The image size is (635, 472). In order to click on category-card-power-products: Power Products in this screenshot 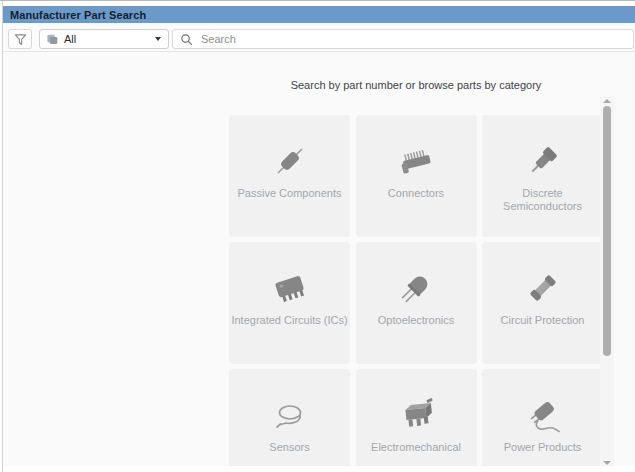, I will do `click(542, 418)`.